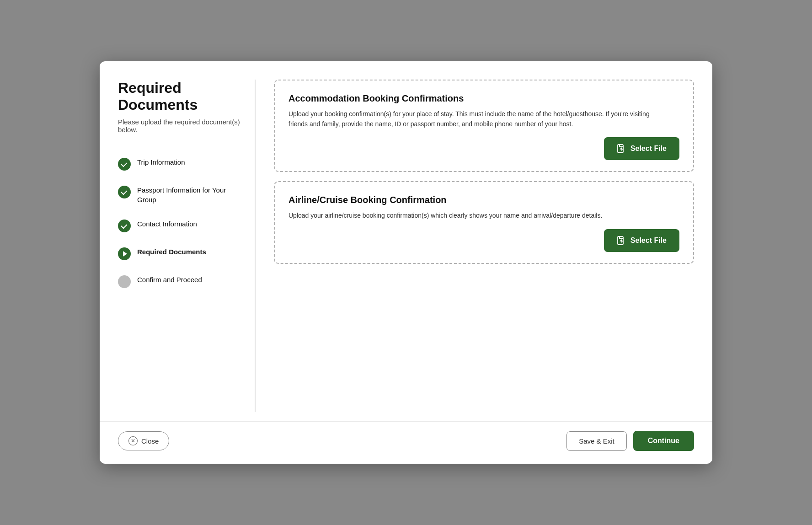  Describe the element at coordinates (484, 99) in the screenshot. I see `accommodation-card-title: Accommodation Booking Confirmations` at that location.